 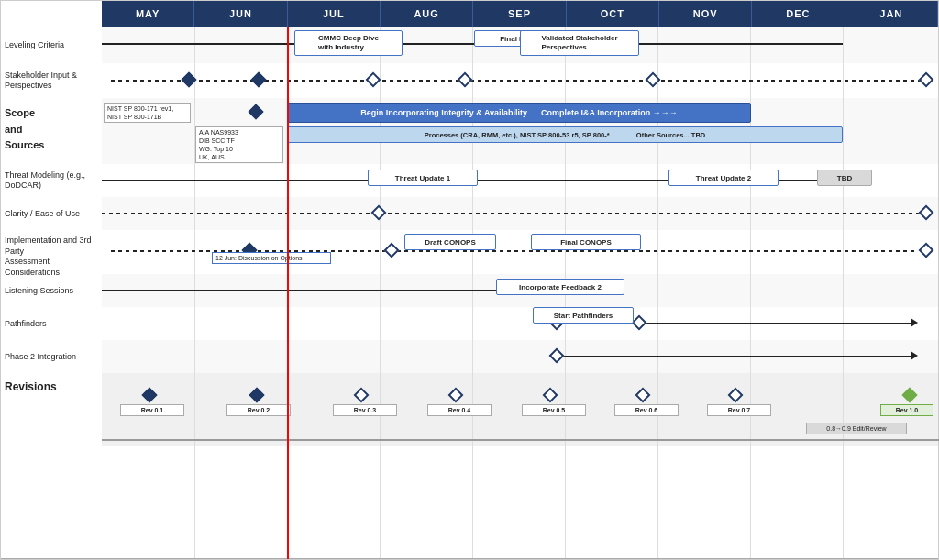 What do you see at coordinates (521, 440) in the screenshot?
I see `revisions-baseline` at bounding box center [521, 440].